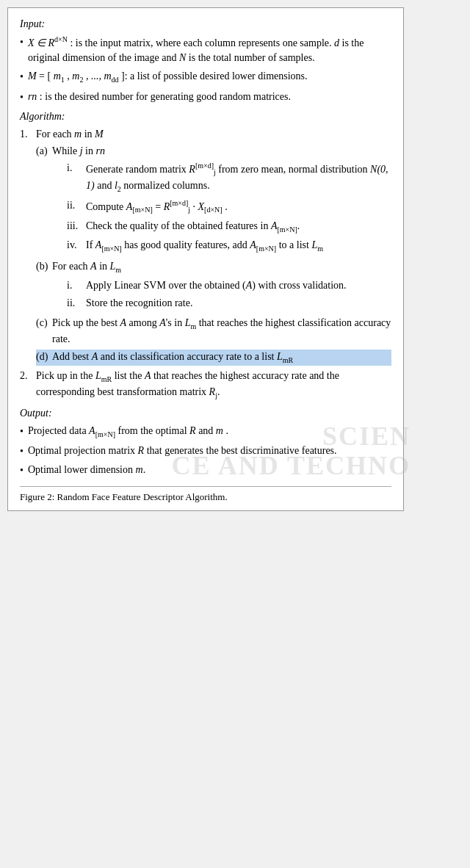 This screenshot has width=470, height=868. I want to click on text-and-out: and, so click(207, 430).